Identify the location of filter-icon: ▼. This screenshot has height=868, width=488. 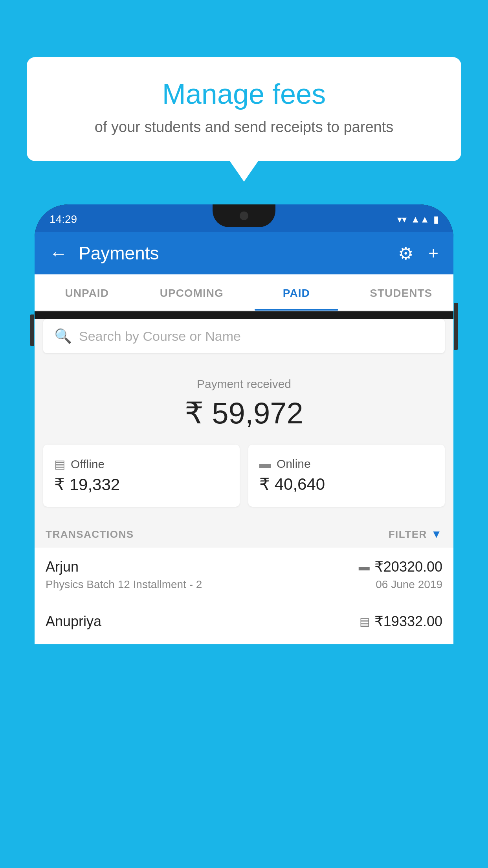
(437, 534).